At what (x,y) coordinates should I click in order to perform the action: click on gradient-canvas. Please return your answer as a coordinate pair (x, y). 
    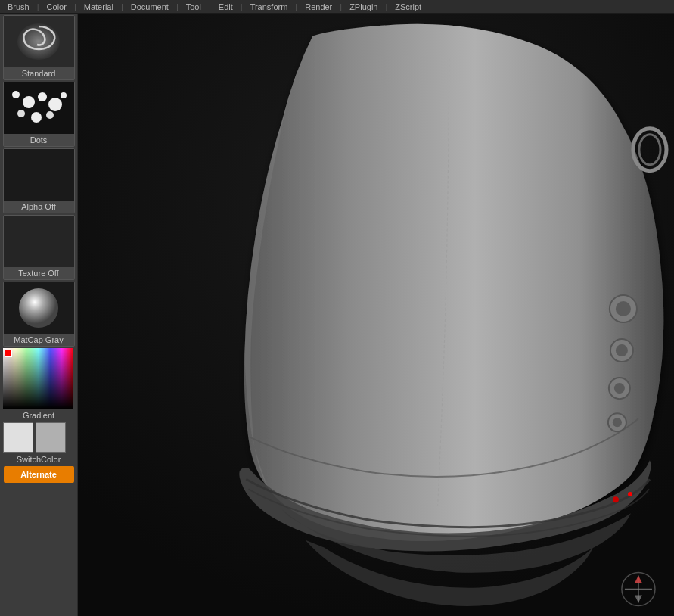
    Looking at the image, I should click on (38, 378).